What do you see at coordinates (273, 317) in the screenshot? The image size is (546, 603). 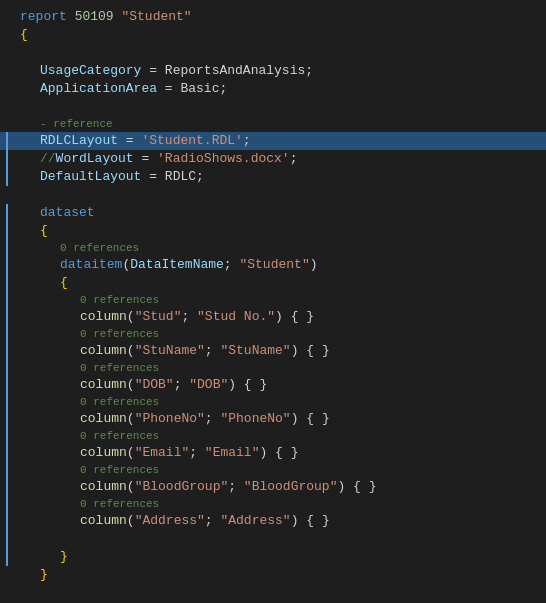 I see `code-line: column("Stud"; "Stud No.") { }` at bounding box center [273, 317].